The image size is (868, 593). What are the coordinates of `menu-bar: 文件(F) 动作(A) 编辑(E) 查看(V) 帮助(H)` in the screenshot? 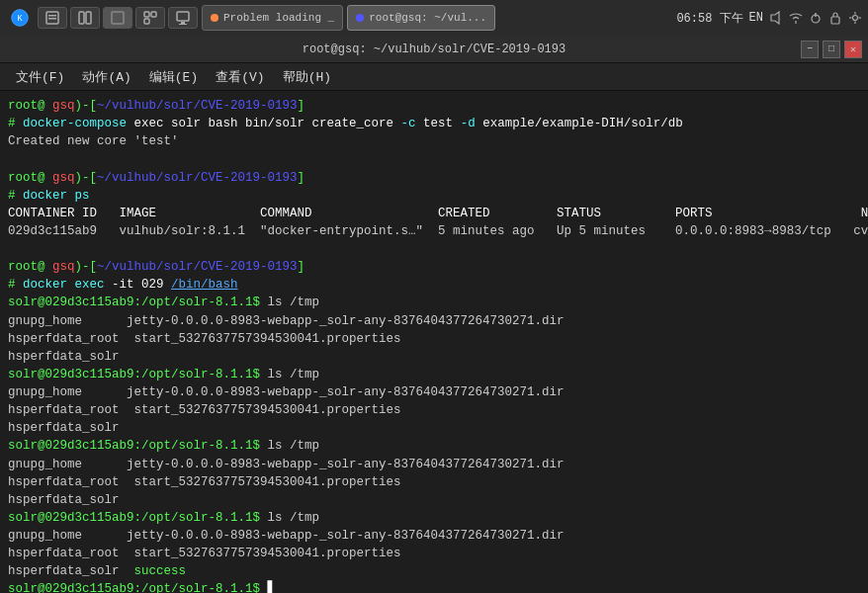 It's located at (434, 77).